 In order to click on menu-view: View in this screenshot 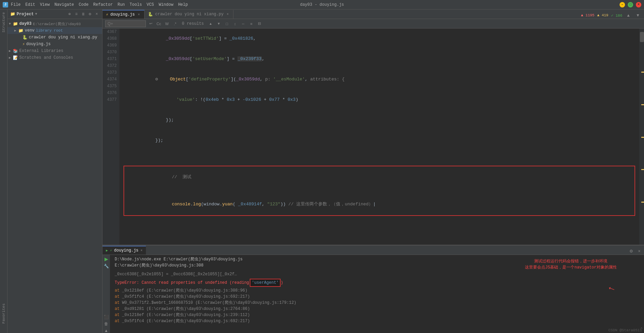, I will do `click(45, 5)`.